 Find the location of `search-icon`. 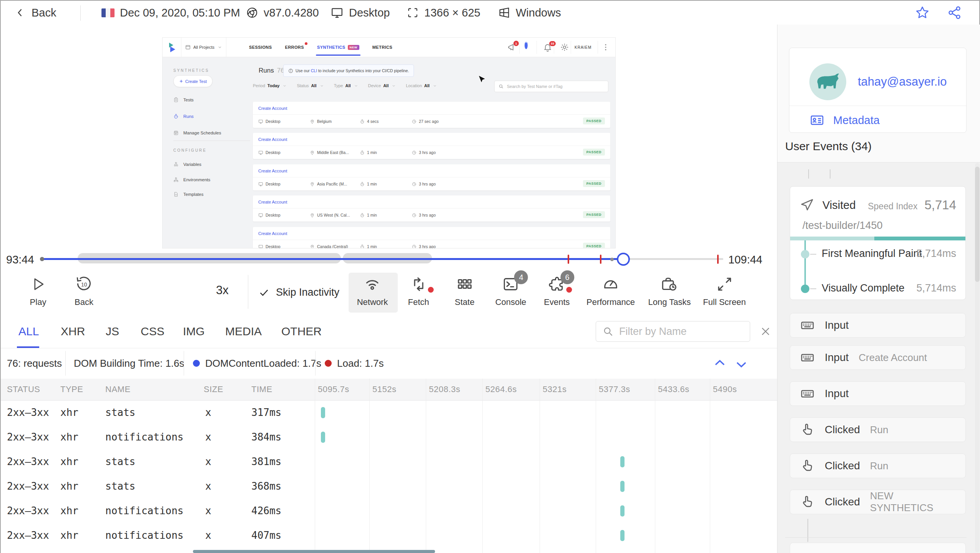

search-icon is located at coordinates (501, 86).